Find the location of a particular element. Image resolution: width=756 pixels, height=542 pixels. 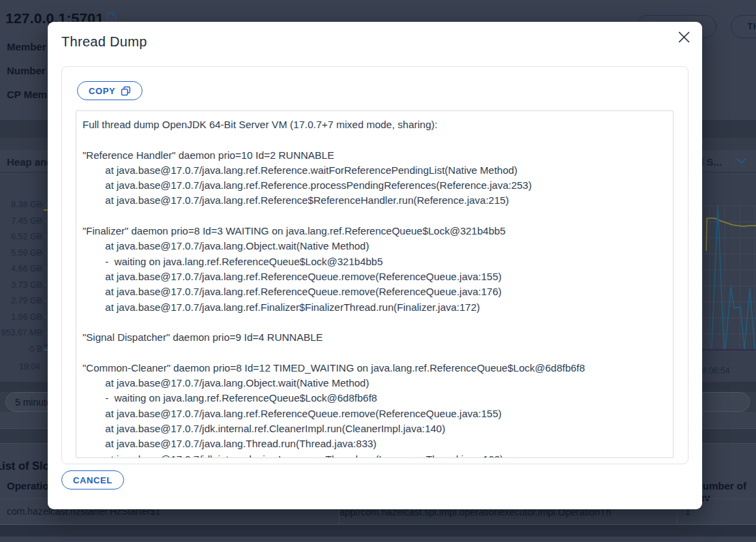

ytick: 3.73 GB is located at coordinates (21, 285).